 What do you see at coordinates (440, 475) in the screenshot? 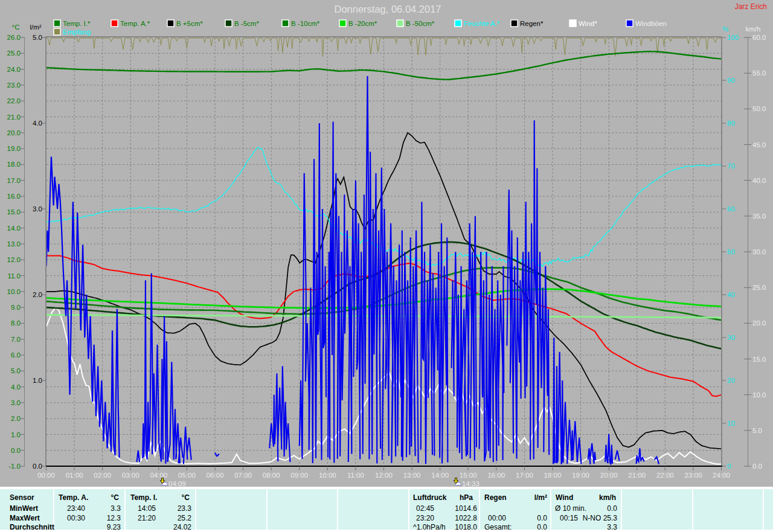
I see `svg-text: 14:00` at bounding box center [440, 475].